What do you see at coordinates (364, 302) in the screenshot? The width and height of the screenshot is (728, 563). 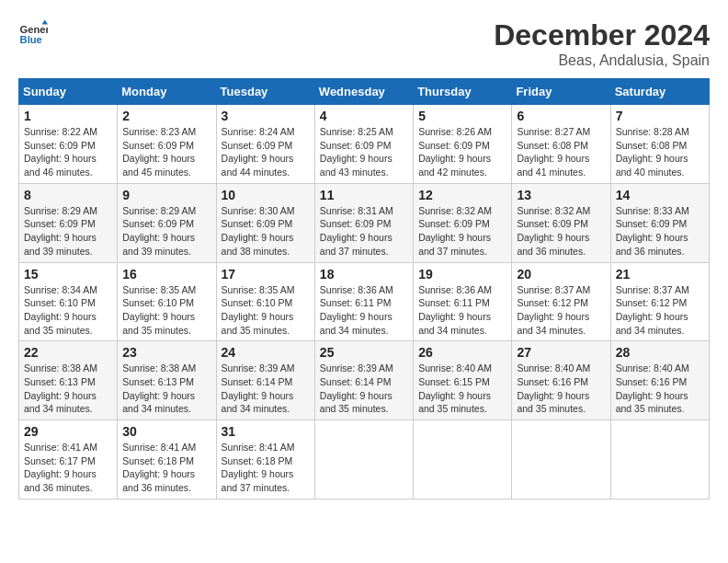 I see `calendar-week-row: 15Sunrise: 8:34 AM Sunset: 6:10 PM Dayli…` at bounding box center [364, 302].